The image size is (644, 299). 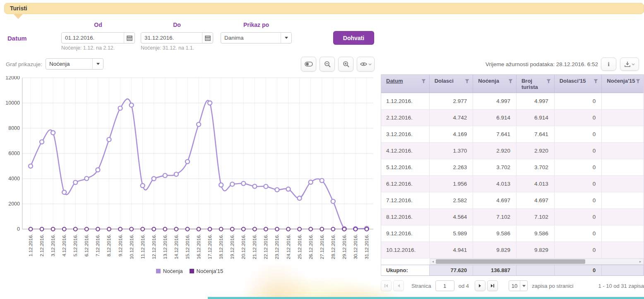 I want to click on first-page-button, so click(x=386, y=286).